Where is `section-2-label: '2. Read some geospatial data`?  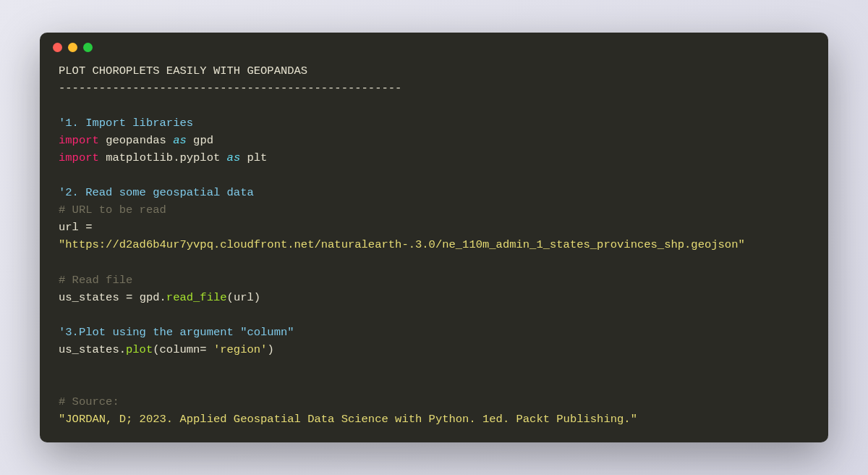 section-2-label: '2. Read some geospatial data is located at coordinates (156, 193).